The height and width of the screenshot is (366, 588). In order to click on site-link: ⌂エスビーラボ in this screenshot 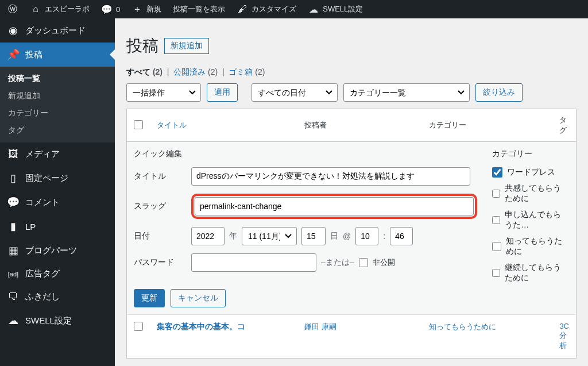, I will do `click(60, 9)`.